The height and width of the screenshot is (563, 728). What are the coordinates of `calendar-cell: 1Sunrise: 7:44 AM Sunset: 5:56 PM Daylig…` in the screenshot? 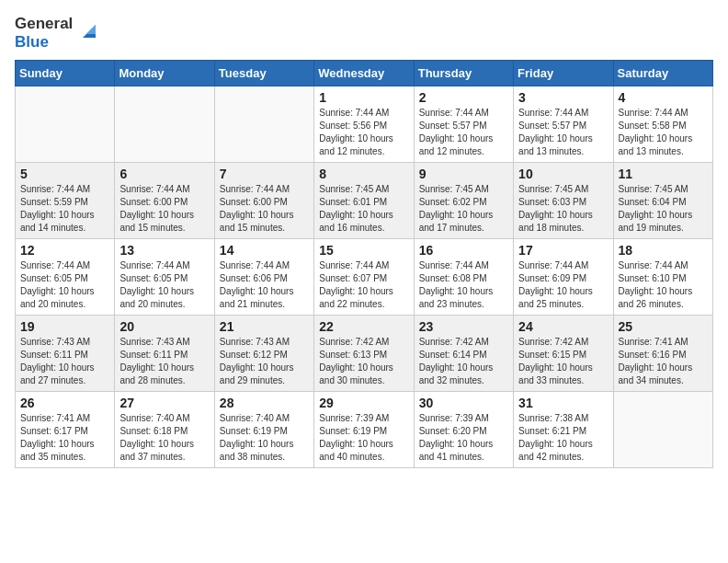 It's located at (364, 125).